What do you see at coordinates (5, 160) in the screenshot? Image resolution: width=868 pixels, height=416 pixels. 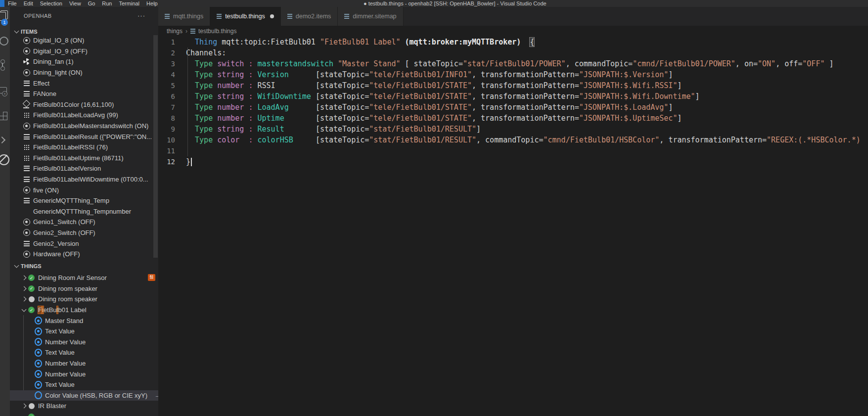 I see `openhab-icon` at bounding box center [5, 160].